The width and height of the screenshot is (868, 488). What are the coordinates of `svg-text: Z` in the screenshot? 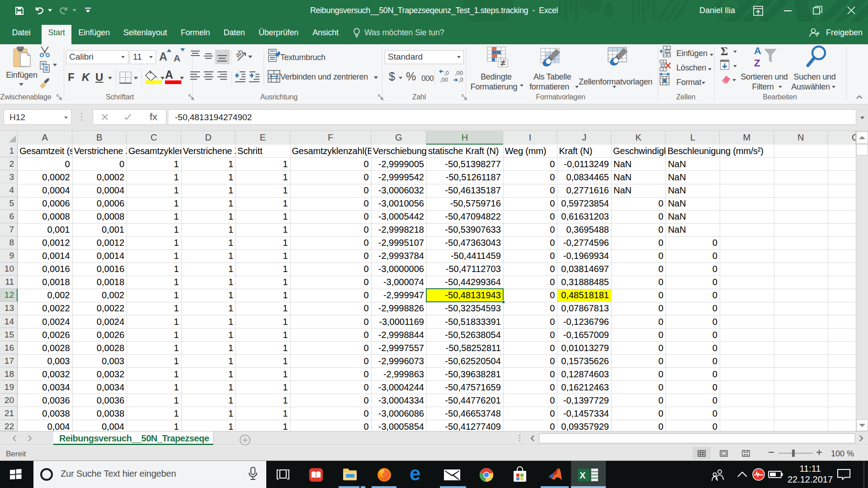 It's located at (757, 63).